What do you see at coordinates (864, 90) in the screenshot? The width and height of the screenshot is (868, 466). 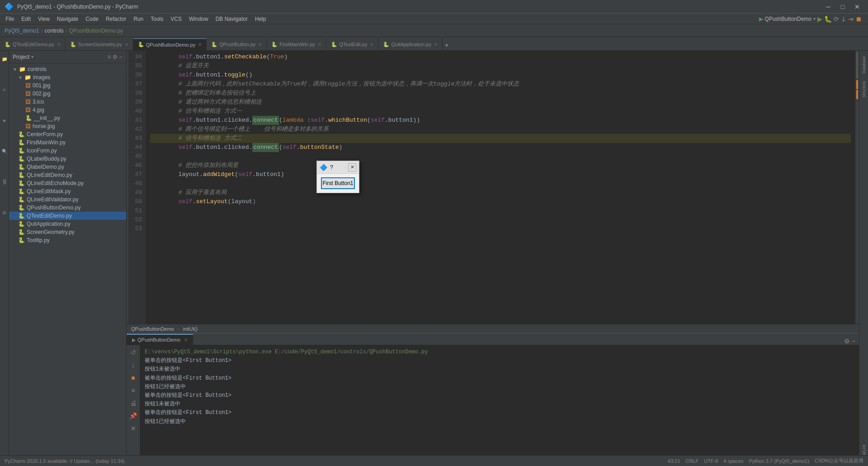 I see `sidebar-vert-structure: Structure` at bounding box center [864, 90].